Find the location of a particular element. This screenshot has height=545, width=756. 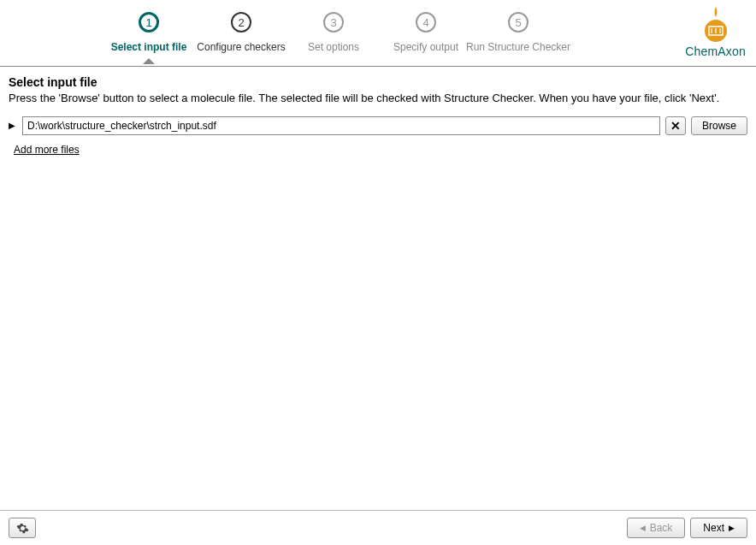

step-number-3: 3 is located at coordinates (334, 22).